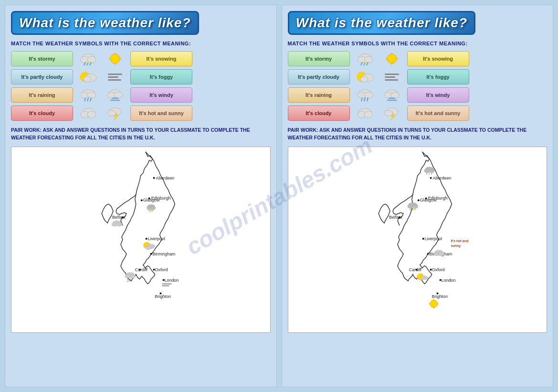 The width and height of the screenshot is (558, 392). Describe the element at coordinates (319, 59) in the screenshot. I see `label-stormy-right: It's stormy` at that location.